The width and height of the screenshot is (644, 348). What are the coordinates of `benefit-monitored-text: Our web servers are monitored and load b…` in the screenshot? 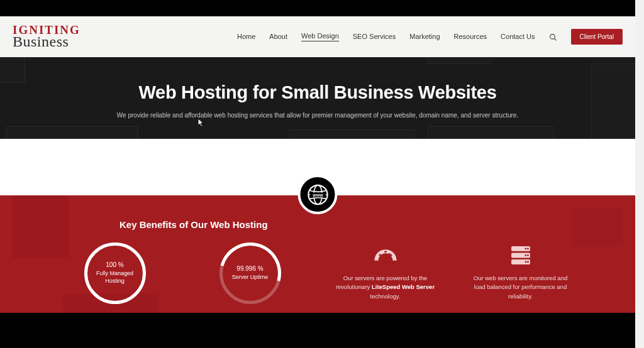 It's located at (521, 288).